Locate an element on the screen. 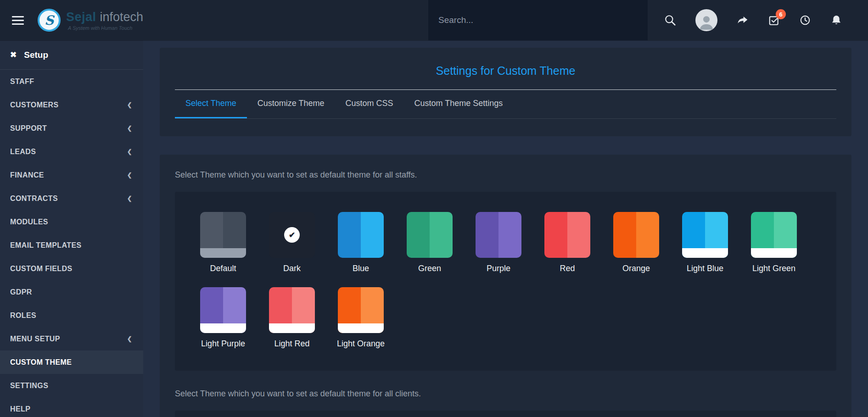 The height and width of the screenshot is (417, 868). sidebar-item-leads: LEADS ❮ is located at coordinates (72, 151).